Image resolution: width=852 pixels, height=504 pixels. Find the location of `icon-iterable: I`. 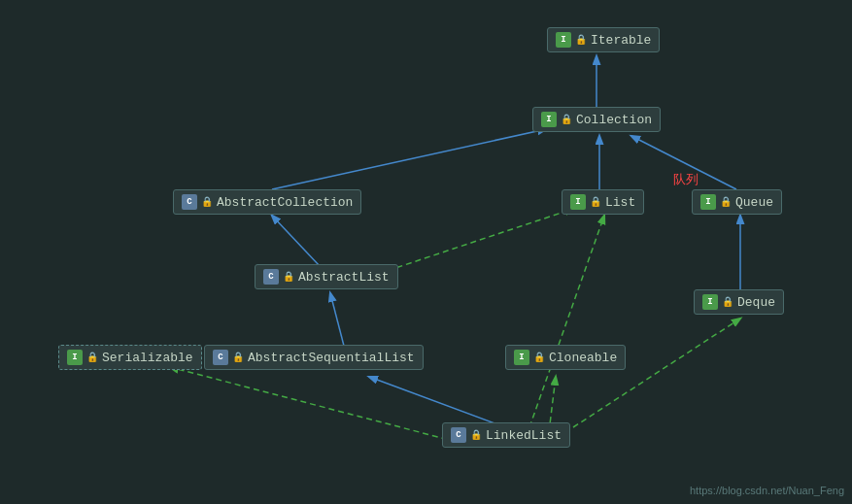

icon-iterable: I is located at coordinates (563, 40).